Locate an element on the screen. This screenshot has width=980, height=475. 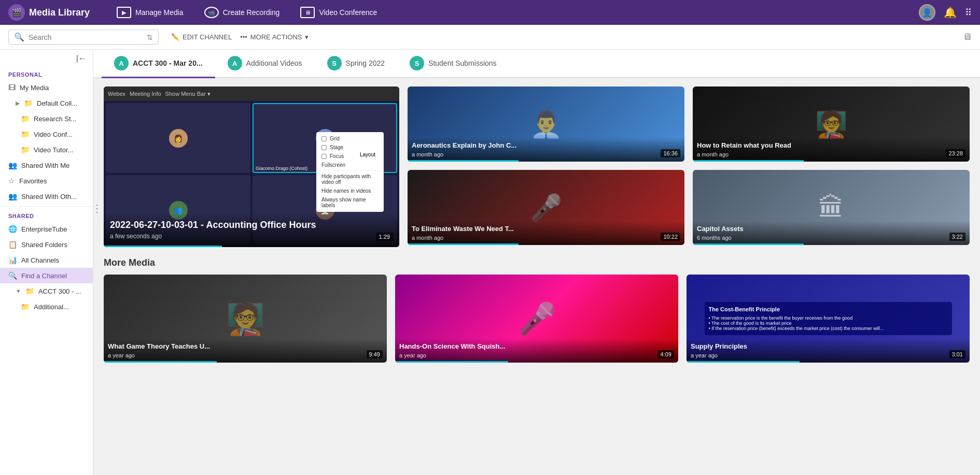
squish-time-ago: a year ago is located at coordinates (413, 355).